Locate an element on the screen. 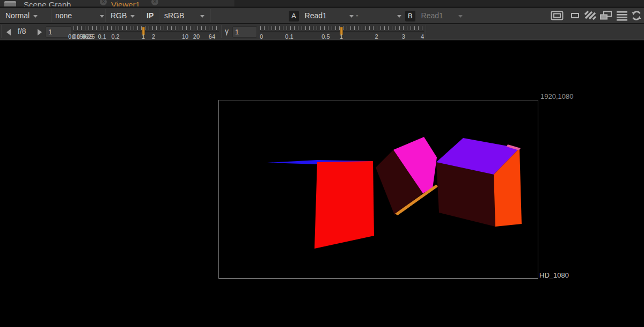 The image size is (644, 327). tab-viewer1-close-icon: ✕ is located at coordinates (155, 3).